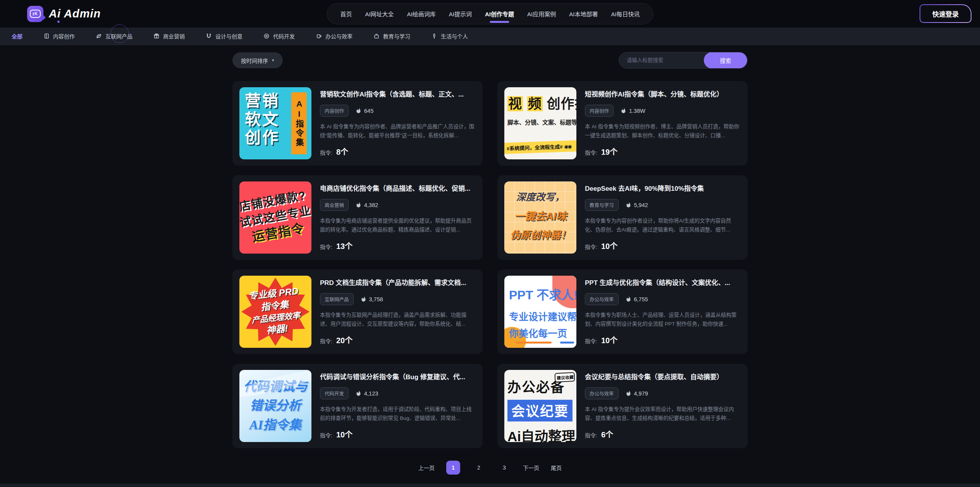 This screenshot has height=487, width=980. I want to click on search-box: 搜索, so click(683, 60).